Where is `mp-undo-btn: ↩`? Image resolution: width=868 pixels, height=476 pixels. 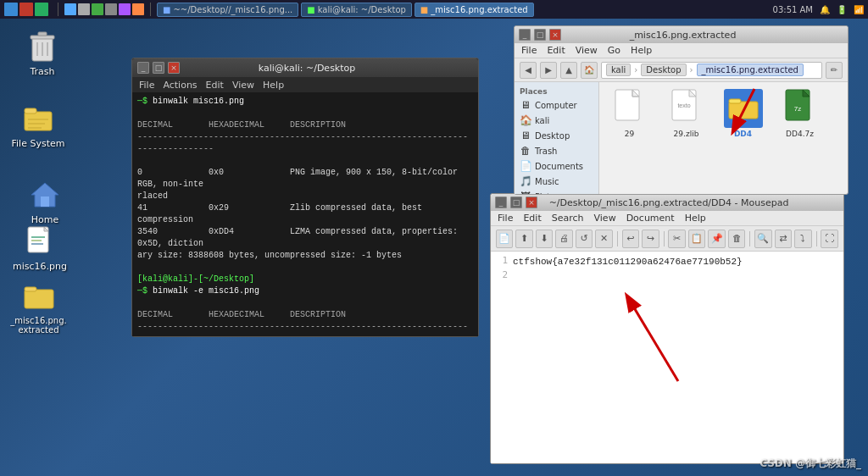 mp-undo-btn: ↩ is located at coordinates (631, 239).